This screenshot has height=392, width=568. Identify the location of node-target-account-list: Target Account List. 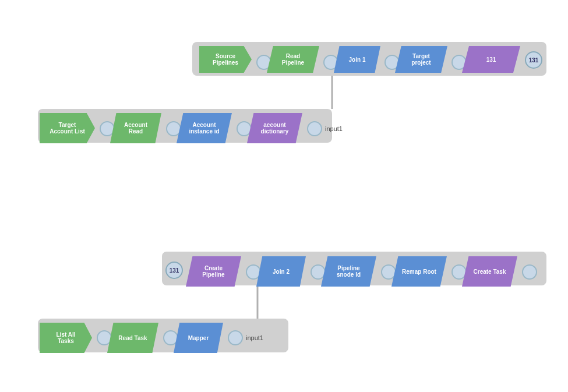
(68, 128).